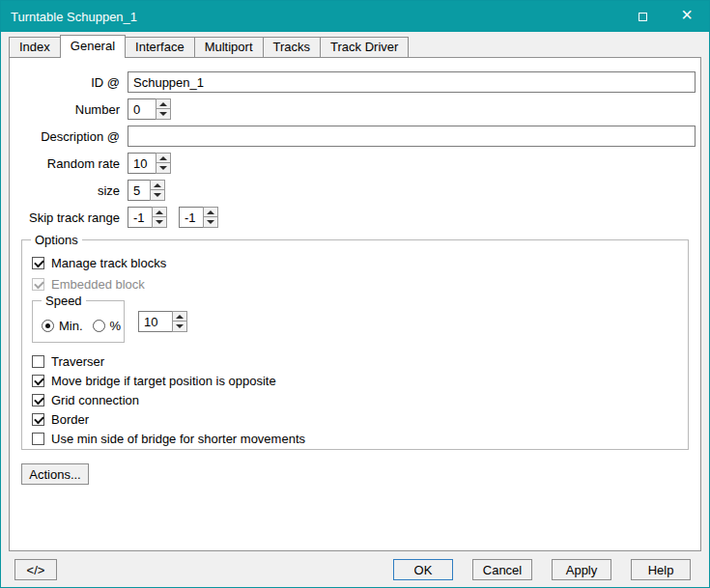 This screenshot has height=588, width=710. What do you see at coordinates (69, 191) in the screenshot?
I see `size-label: size` at bounding box center [69, 191].